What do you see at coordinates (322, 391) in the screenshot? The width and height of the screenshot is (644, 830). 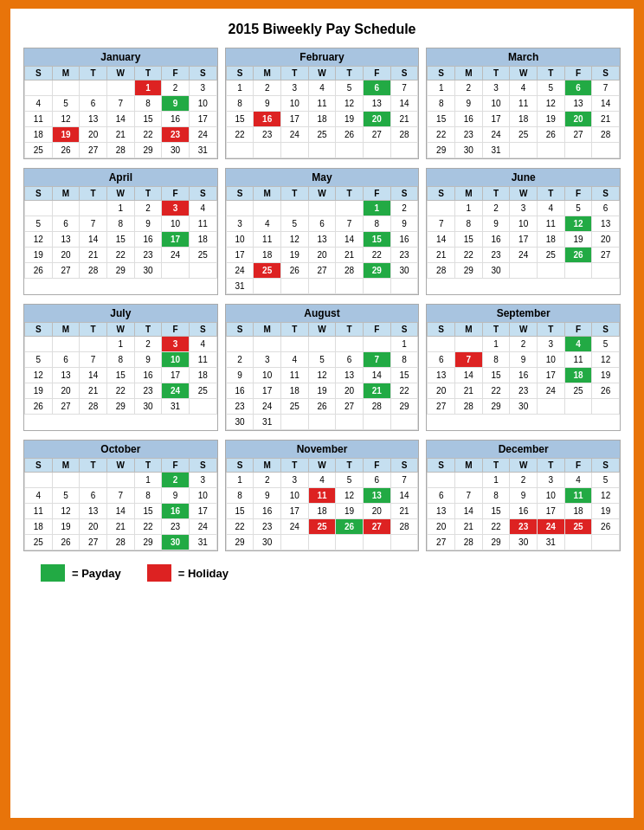 I see `week-row: 16171819202122` at bounding box center [322, 391].